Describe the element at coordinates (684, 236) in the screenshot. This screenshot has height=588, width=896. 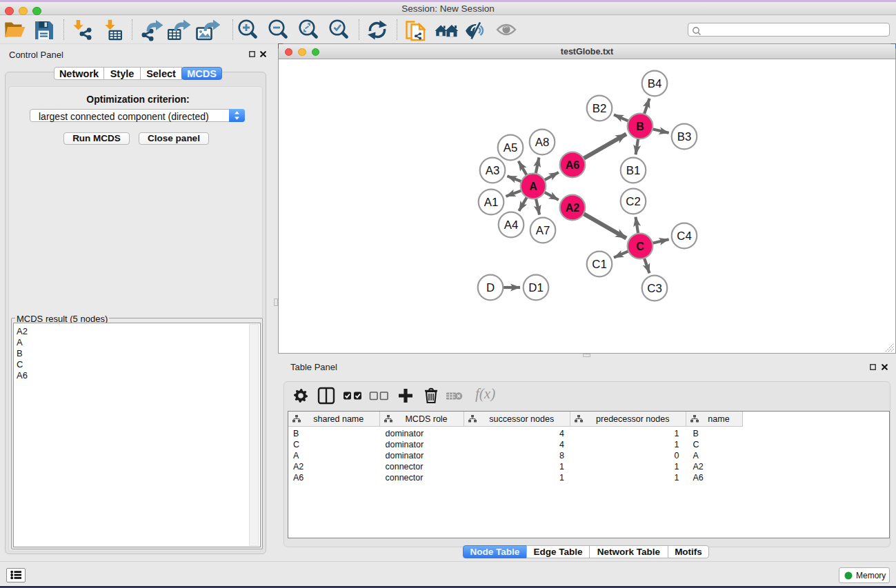
I see `svg-text: C4` at that location.